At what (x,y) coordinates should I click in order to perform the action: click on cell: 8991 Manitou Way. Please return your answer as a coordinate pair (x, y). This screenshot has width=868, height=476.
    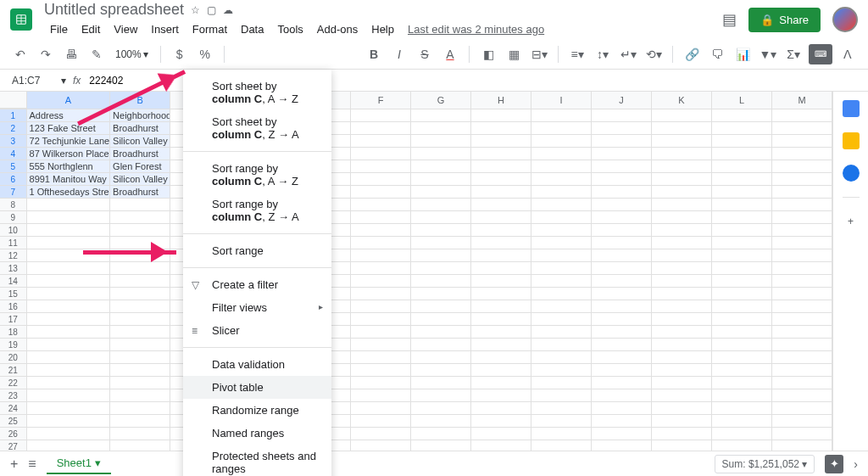
    Looking at the image, I should click on (70, 180).